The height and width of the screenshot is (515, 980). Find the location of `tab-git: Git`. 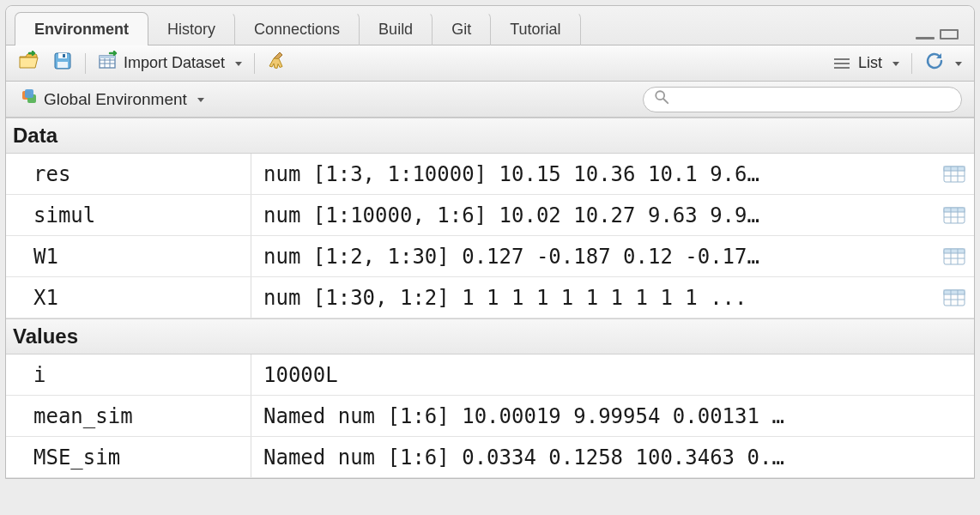

tab-git: Git is located at coordinates (462, 29).